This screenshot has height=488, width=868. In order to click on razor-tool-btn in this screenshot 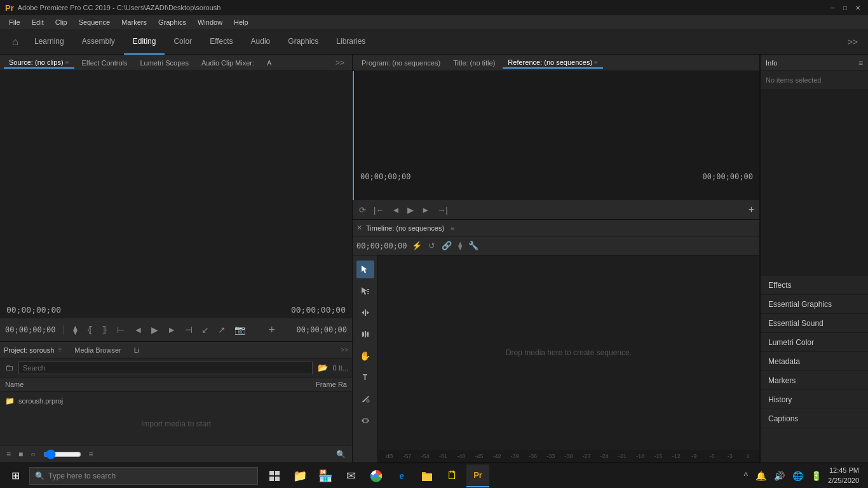, I will do `click(365, 399)`.